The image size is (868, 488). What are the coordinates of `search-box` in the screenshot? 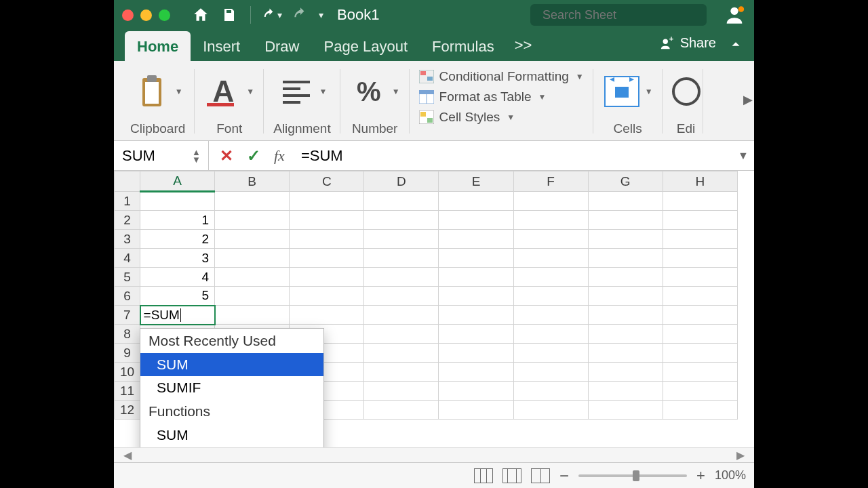 It's located at (618, 15).